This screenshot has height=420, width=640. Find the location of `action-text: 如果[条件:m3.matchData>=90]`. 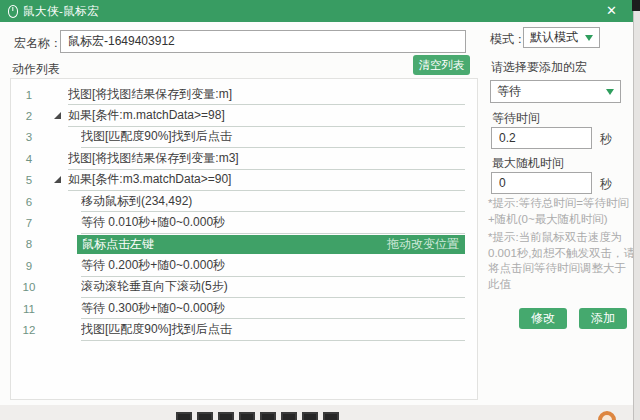

action-text: 如果[条件:m3.matchData>=90] is located at coordinates (150, 180).